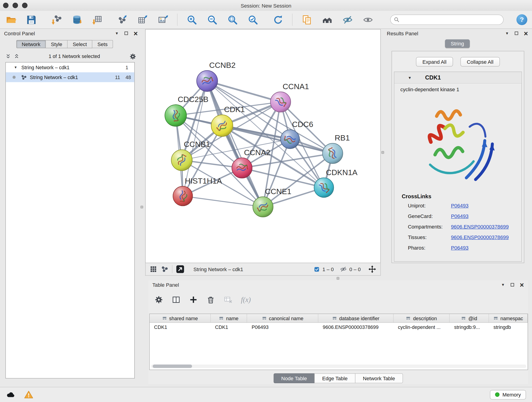  Describe the element at coordinates (290, 97) in the screenshot. I see `network-node-CCNA1: CCNA1` at that location.